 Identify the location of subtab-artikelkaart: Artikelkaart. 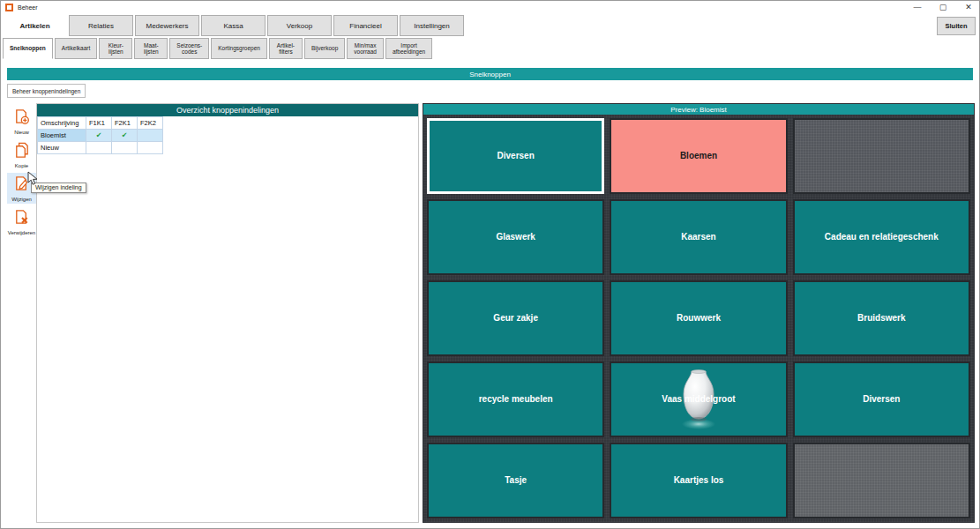
(76, 48).